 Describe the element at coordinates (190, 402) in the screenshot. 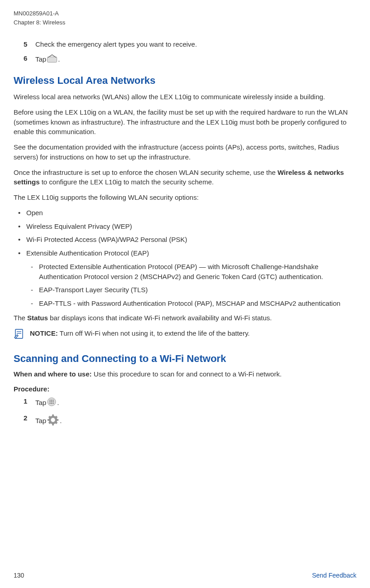

I see `scan-step-1: 1 Tap .` at that location.